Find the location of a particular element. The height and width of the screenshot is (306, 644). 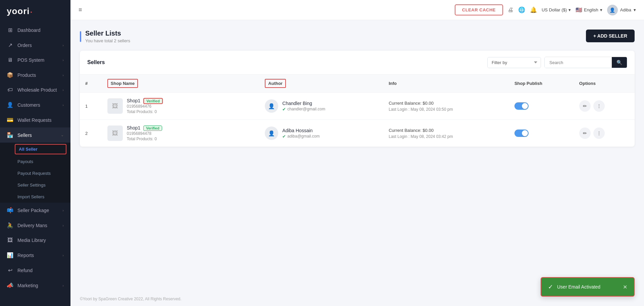

language-selector: 🇺🇸 English ▾ is located at coordinates (589, 10).